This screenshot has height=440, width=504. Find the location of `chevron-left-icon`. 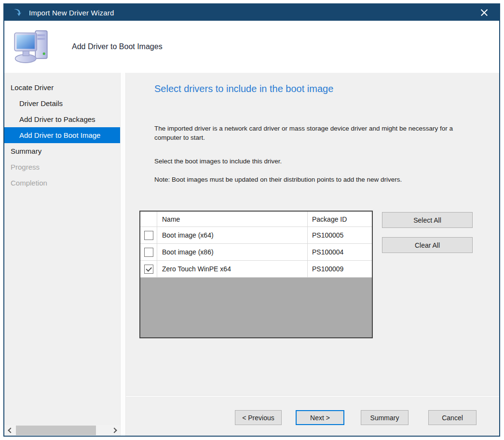

chevron-left-icon is located at coordinates (11, 430).